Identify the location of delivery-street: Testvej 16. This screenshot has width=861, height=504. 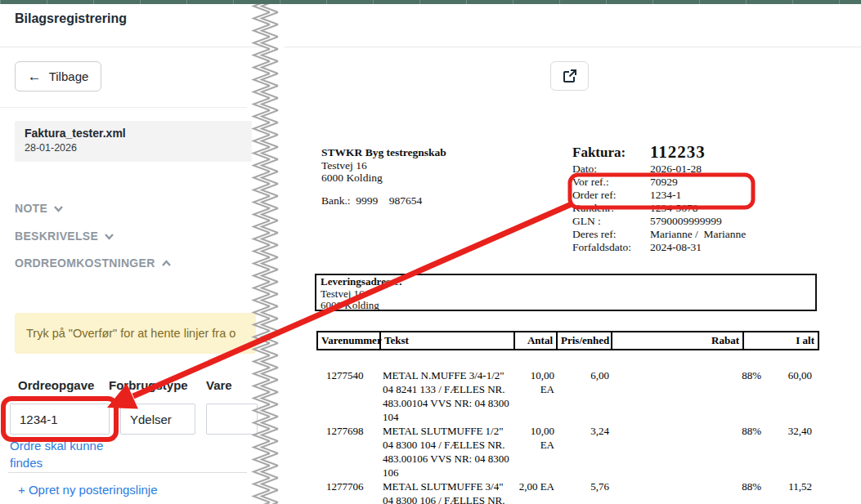
(566, 294).